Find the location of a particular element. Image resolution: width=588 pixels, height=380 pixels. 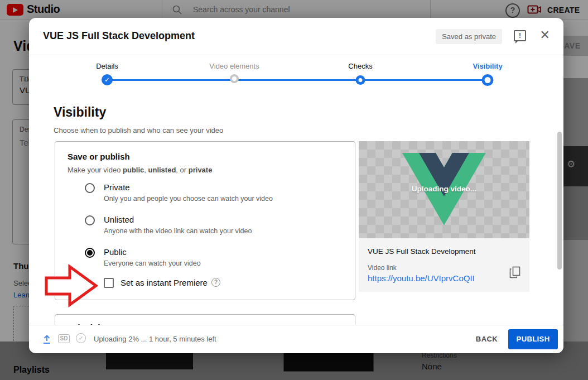

visibility-subheading: Choose when to publish and who can see y… is located at coordinates (138, 131).